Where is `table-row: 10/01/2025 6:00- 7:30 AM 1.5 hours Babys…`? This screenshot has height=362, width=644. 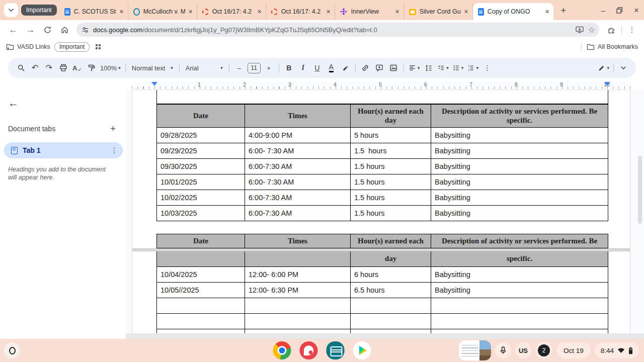 table-row: 10/01/2025 6:00- 7:30 AM 1.5 hours Babys… is located at coordinates (382, 182).